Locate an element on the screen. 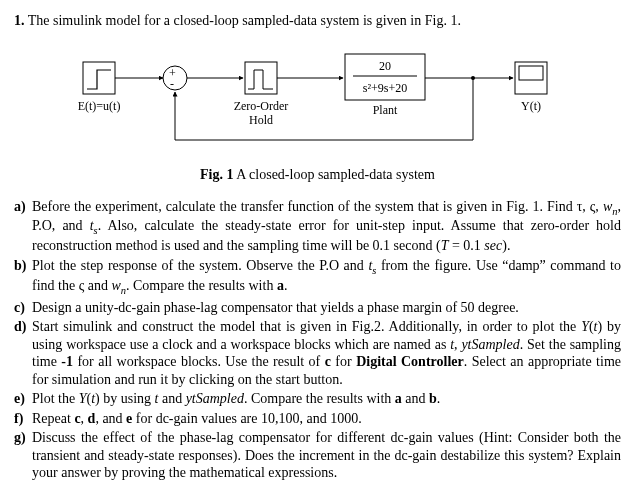  part-b: b) Plot the step response of the system.… is located at coordinates (318, 277).